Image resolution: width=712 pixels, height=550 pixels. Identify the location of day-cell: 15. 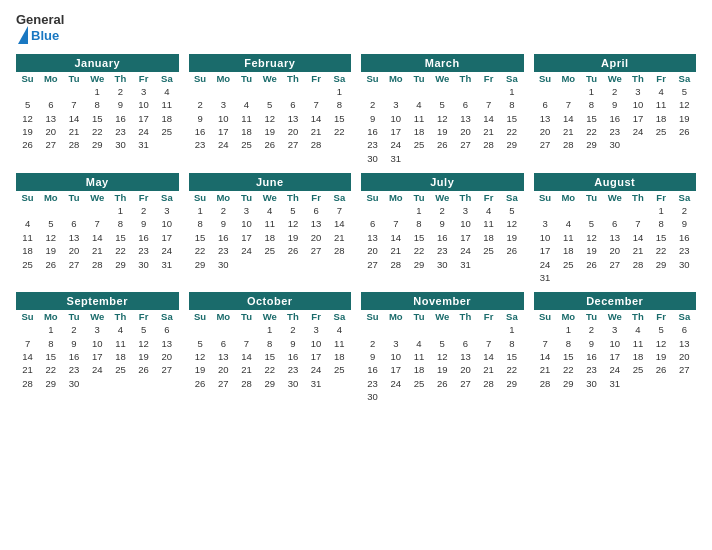
(662, 238).